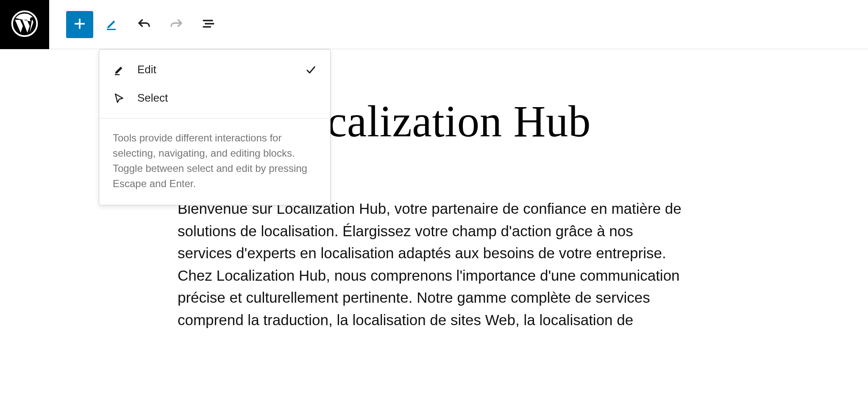 This screenshot has width=868, height=406. Describe the element at coordinates (80, 25) in the screenshot. I see `add-block-button` at that location.